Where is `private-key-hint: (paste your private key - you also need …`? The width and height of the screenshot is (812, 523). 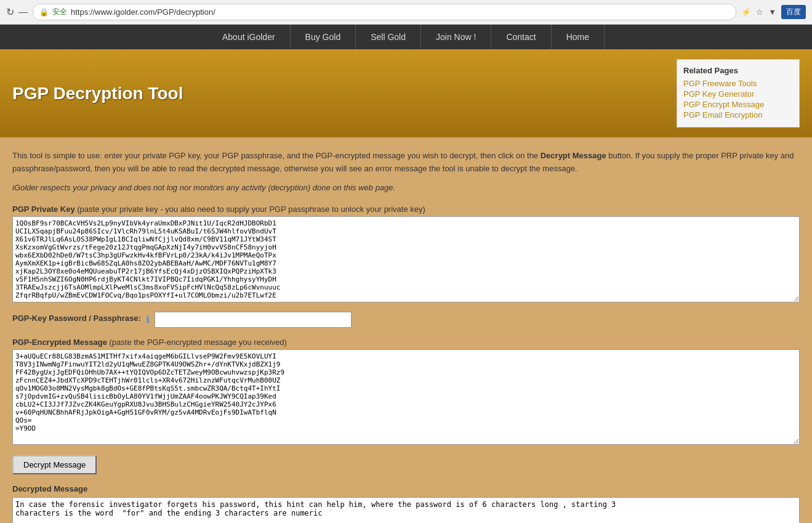 private-key-hint: (paste your private key - you also need … is located at coordinates (251, 209).